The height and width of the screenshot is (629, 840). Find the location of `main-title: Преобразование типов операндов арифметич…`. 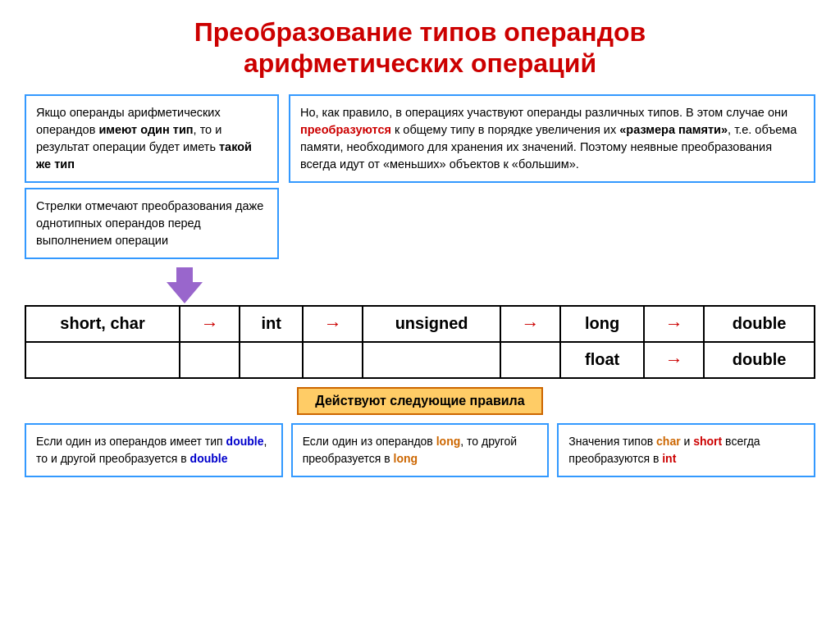

main-title: Преобразование типов операндов арифметич… is located at coordinates (420, 48).